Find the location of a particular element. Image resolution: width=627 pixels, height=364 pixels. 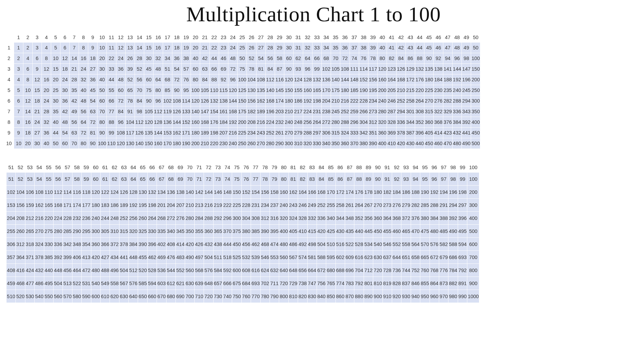

cell: 90 is located at coordinates (429, 58).